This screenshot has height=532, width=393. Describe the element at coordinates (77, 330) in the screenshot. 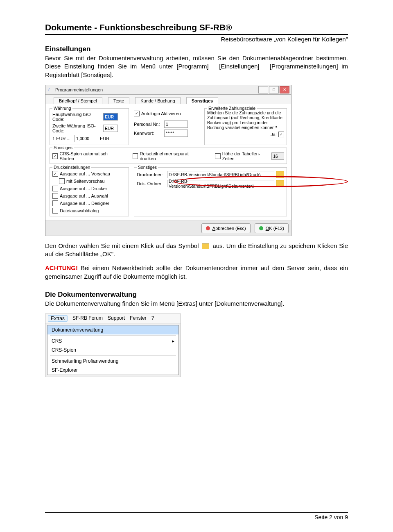

I see `menu-item-dok-label: Dokumentenverwaltung` at that location.